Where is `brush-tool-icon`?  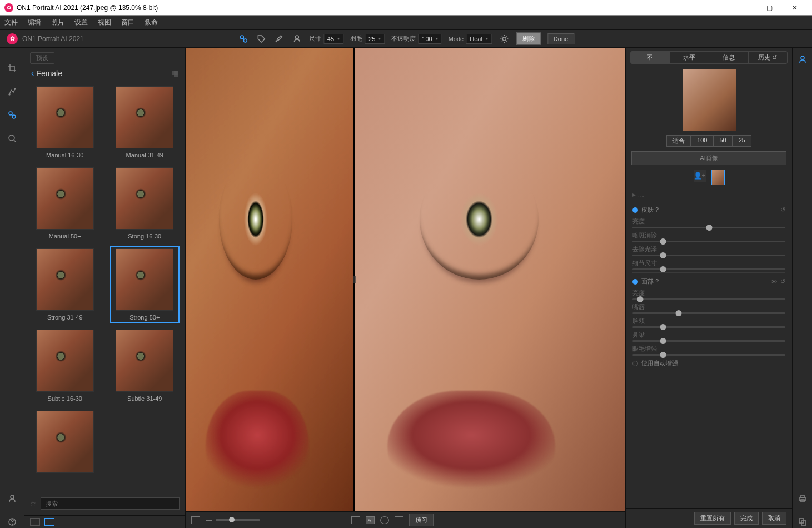
brush-tool-icon is located at coordinates (279, 39).